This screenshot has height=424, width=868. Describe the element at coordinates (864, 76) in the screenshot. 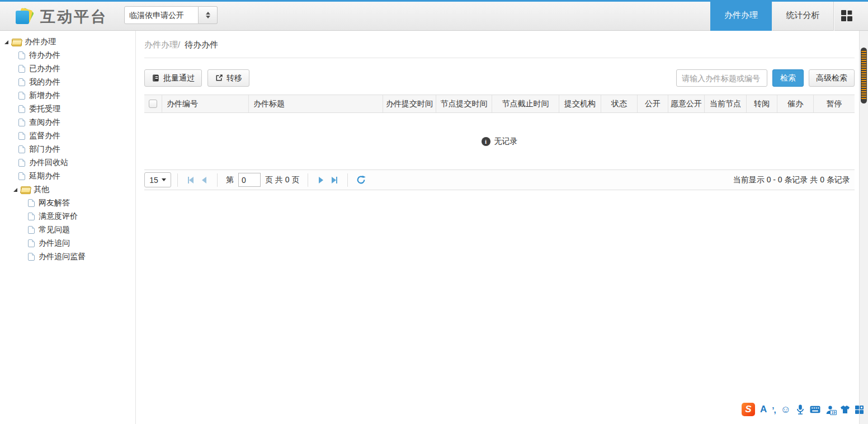

I see `vertical-scrollbar-thumb` at that location.